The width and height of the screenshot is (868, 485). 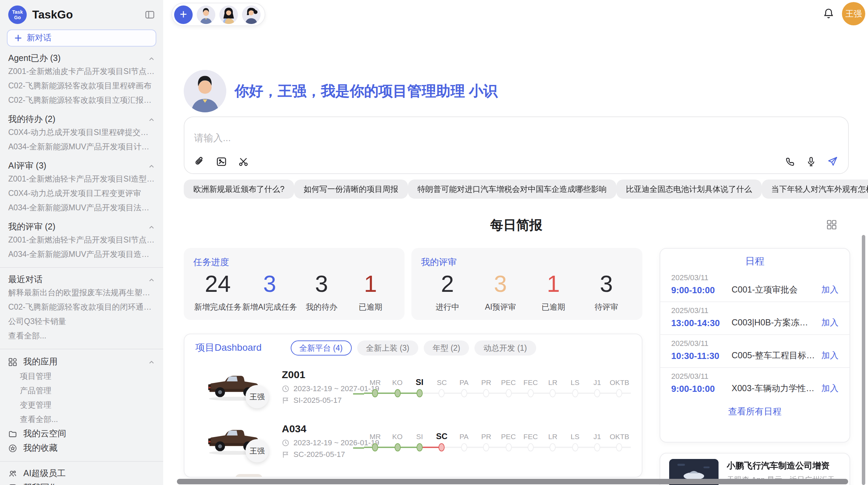 What do you see at coordinates (486, 443) in the screenshot?
I see `milestone: PR` at bounding box center [486, 443].